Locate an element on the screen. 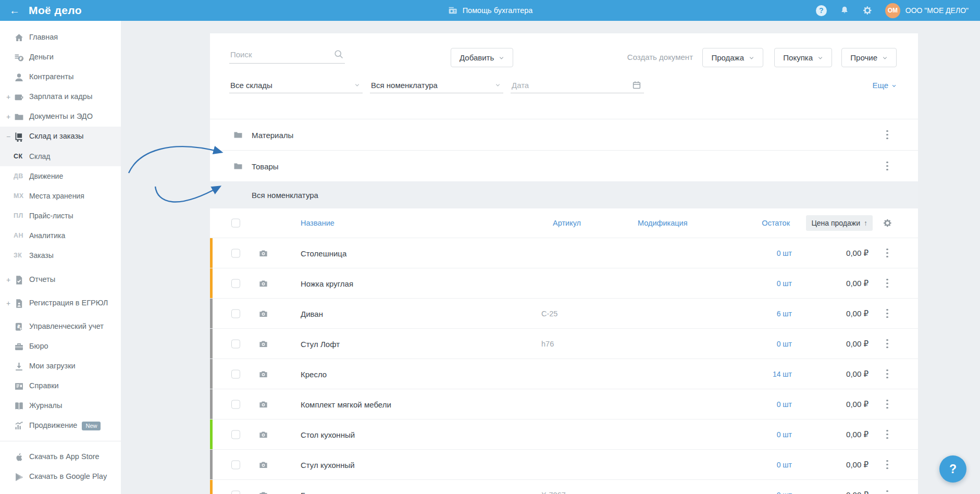 The height and width of the screenshot is (494, 980). sidebar-subitem-dvizhenie: ДВ Движение is located at coordinates (60, 176).